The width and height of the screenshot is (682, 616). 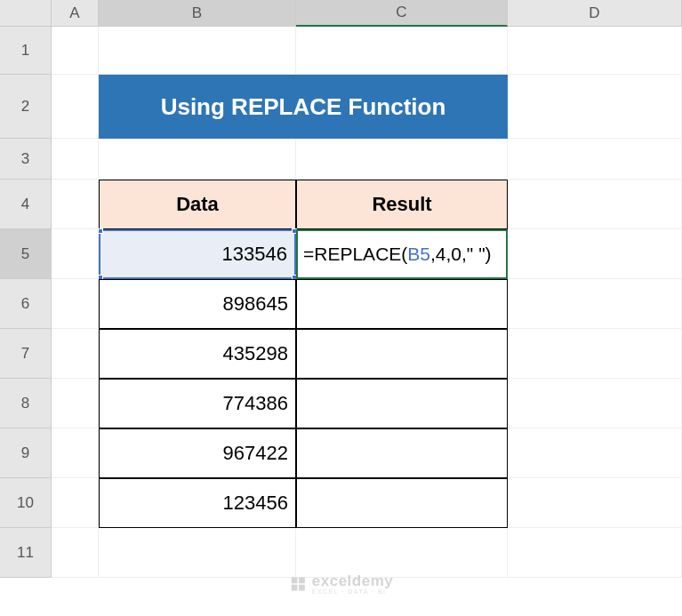 What do you see at coordinates (197, 503) in the screenshot?
I see `cell-b10: 123456` at bounding box center [197, 503].